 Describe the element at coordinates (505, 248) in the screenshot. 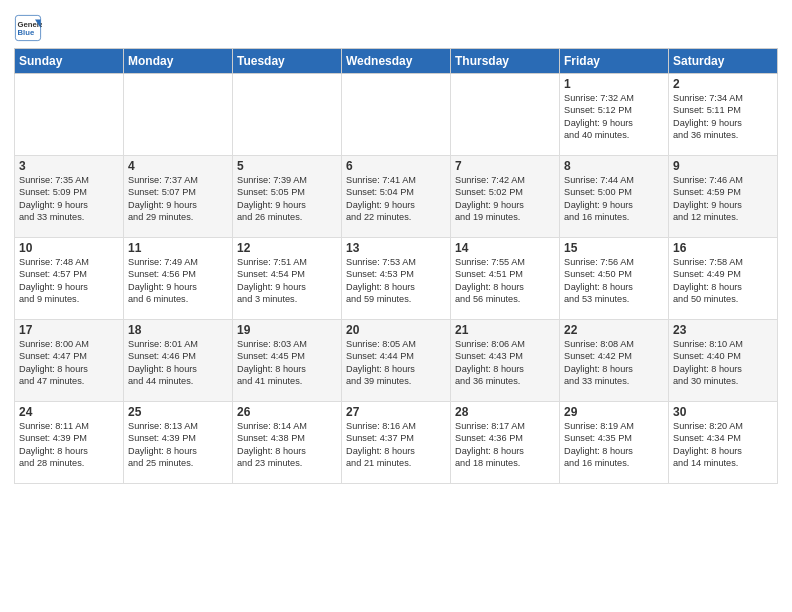

I see `day-number: 14` at that location.